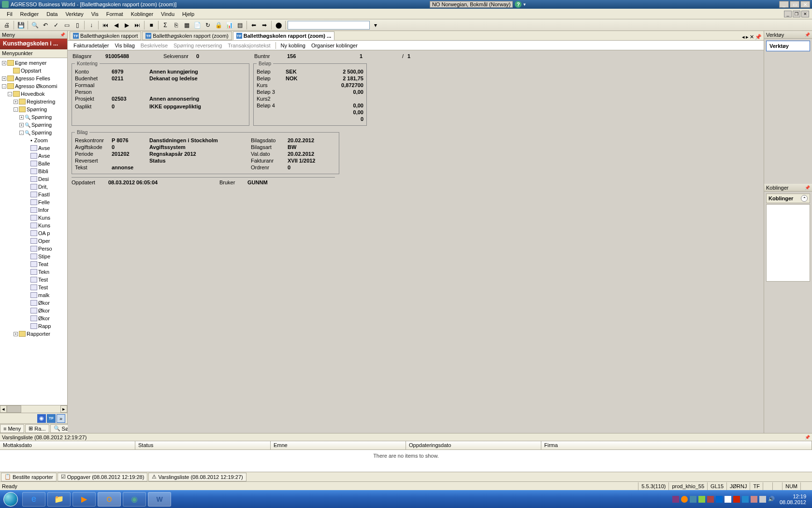 Image resolution: width=812 pixels, height=508 pixels. What do you see at coordinates (105, 25) in the screenshot?
I see `nav-first-icon: ⏮` at bounding box center [105, 25].